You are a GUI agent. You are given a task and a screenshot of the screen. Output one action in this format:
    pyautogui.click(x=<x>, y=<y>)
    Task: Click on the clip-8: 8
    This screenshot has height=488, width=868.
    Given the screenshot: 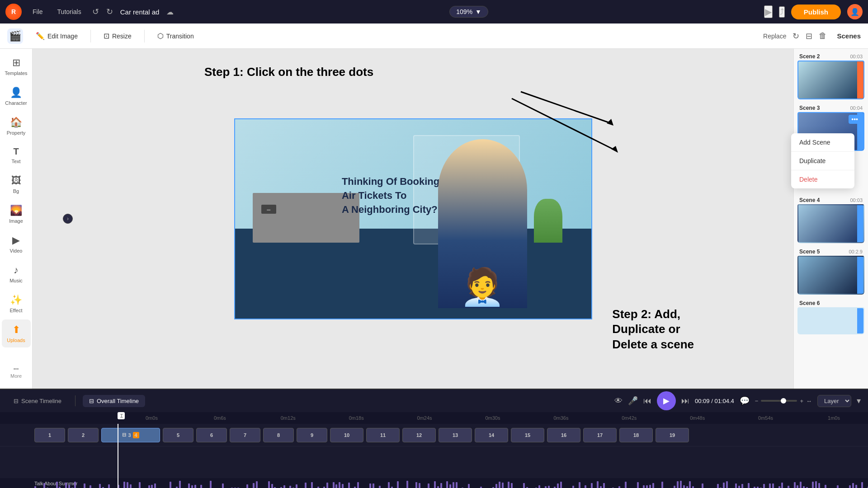 What is the action you would take?
    pyautogui.click(x=278, y=435)
    